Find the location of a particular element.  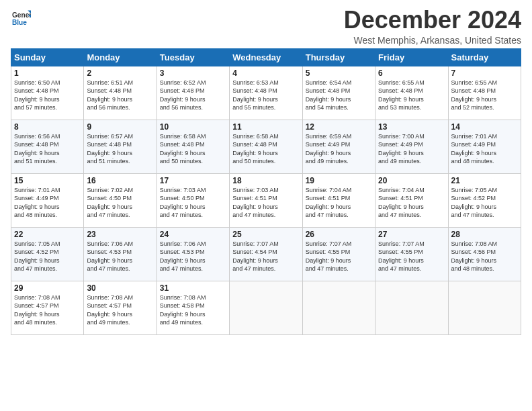

day-number: 21 is located at coordinates (485, 181).